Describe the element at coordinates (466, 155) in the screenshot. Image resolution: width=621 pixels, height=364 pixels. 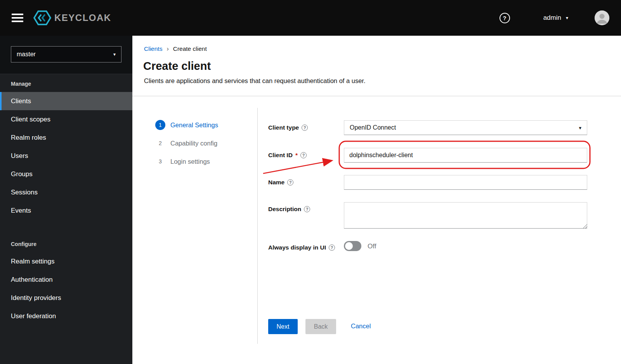
I see `client-id-input` at that location.